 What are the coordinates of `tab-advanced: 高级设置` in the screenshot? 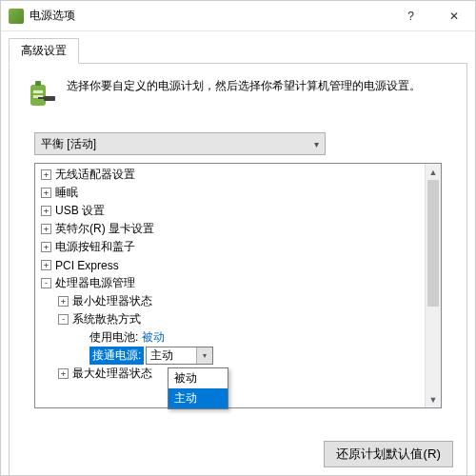 It's located at (44, 51).